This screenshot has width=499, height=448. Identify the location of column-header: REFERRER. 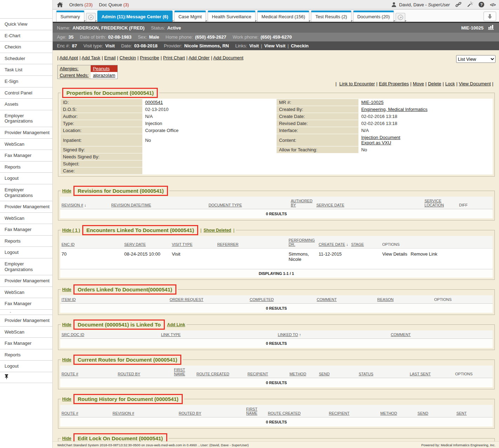
(252, 242).